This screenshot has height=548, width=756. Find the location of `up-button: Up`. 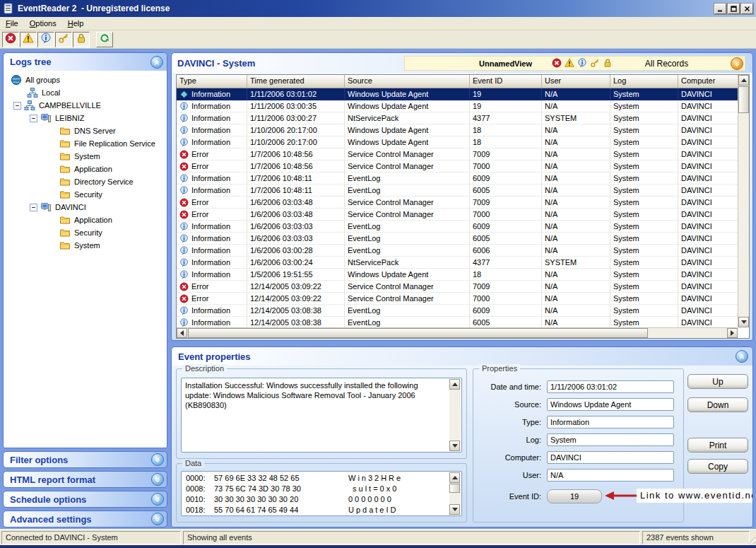

up-button: Up is located at coordinates (718, 382).